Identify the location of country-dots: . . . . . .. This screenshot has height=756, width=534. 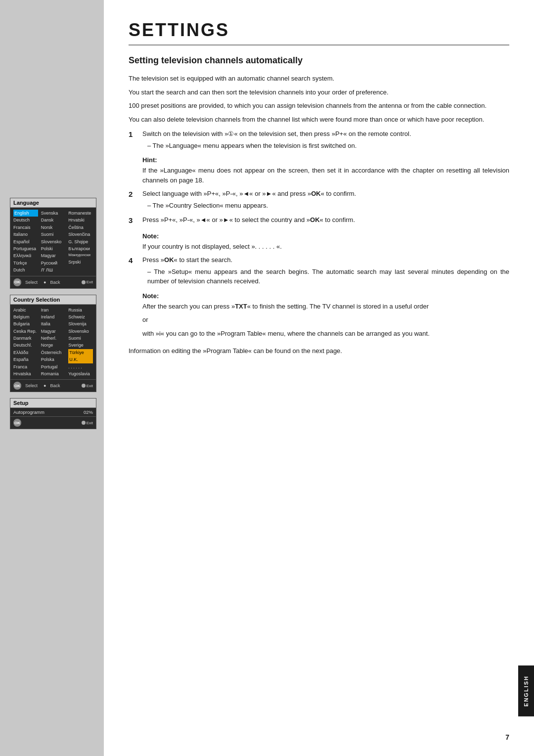
(81, 367).